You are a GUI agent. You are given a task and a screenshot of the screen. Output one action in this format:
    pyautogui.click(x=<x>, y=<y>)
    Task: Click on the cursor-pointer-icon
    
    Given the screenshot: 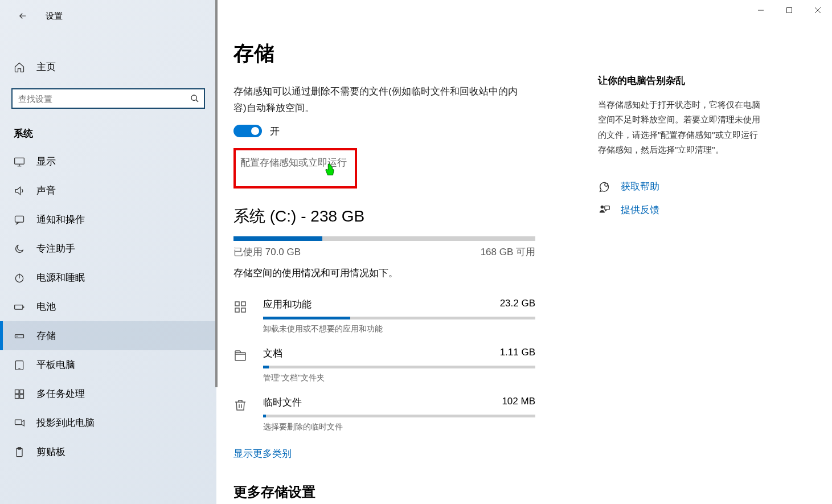 What is the action you would take?
    pyautogui.click(x=330, y=170)
    